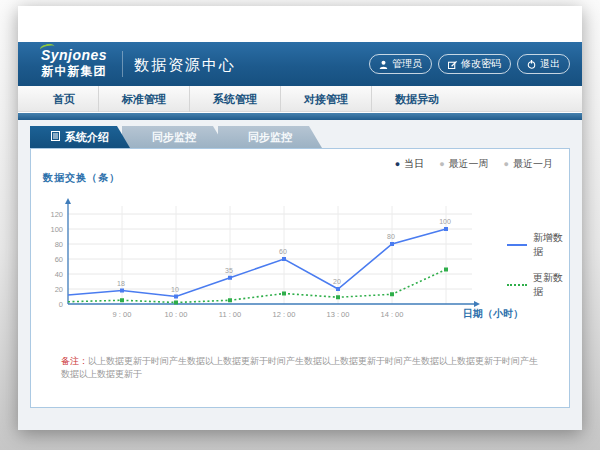 This screenshot has height=450, width=600. I want to click on svg-text: 40, so click(59, 274).